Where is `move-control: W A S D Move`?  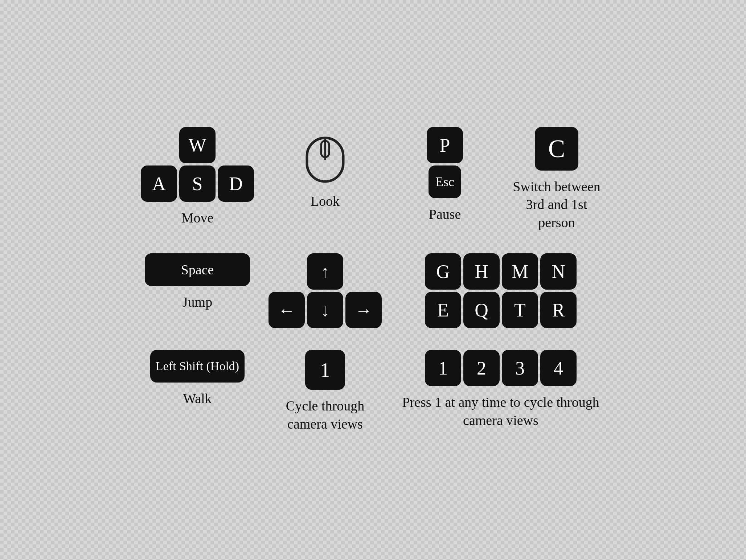 move-control: W A S D Move is located at coordinates (197, 179).